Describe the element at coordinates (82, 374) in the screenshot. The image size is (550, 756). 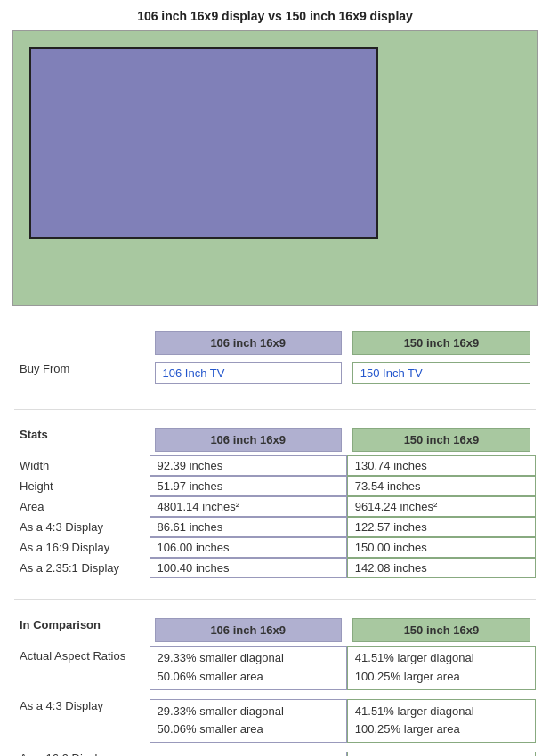
I see `buy-from-label: Buy From` at that location.